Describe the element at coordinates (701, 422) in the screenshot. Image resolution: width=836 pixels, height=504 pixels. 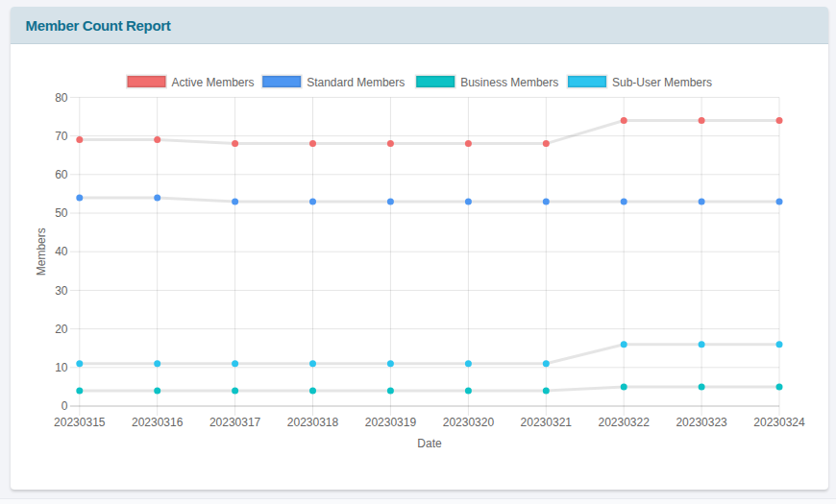
I see `svg-text: 20230323` at that location.